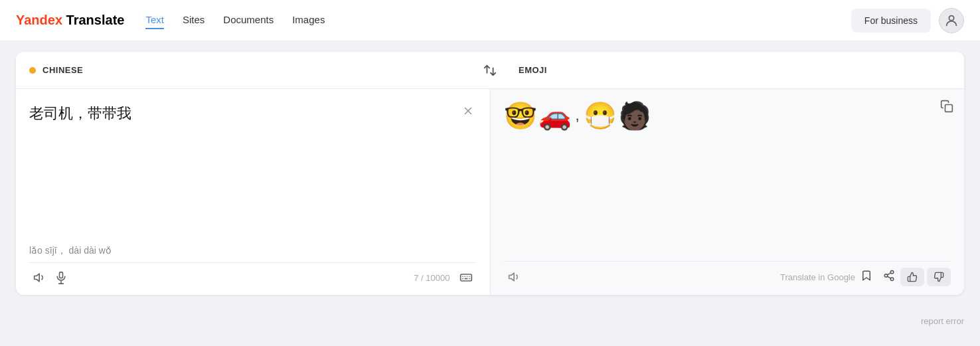 The image size is (980, 346). I want to click on logo: Yandex Translate, so click(70, 20).